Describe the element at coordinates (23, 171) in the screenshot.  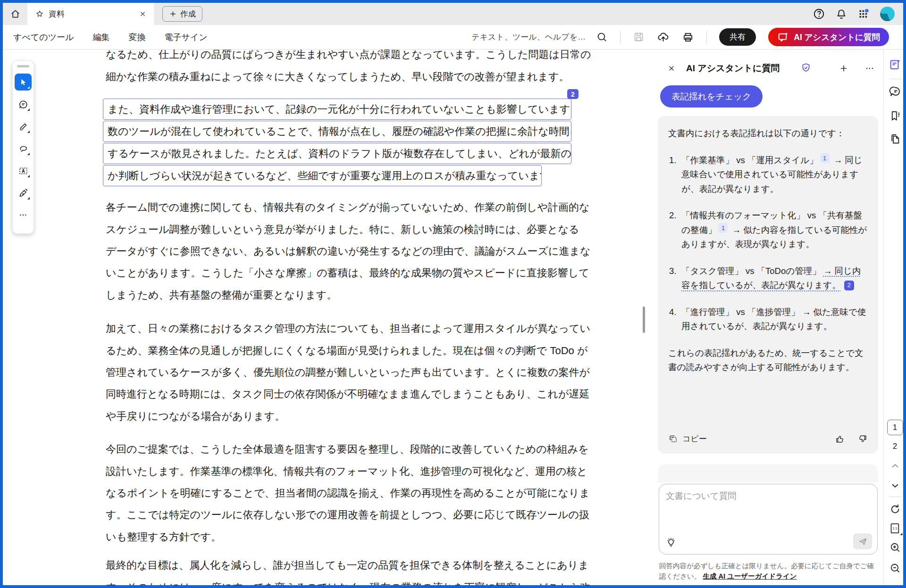
I see `select-text-tool-button` at that location.